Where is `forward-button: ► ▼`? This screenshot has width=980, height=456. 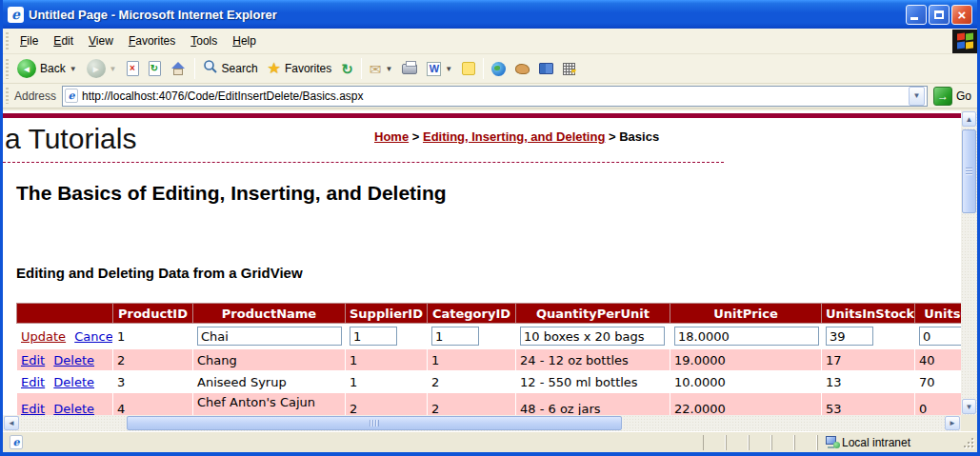 forward-button: ► ▼ is located at coordinates (102, 69).